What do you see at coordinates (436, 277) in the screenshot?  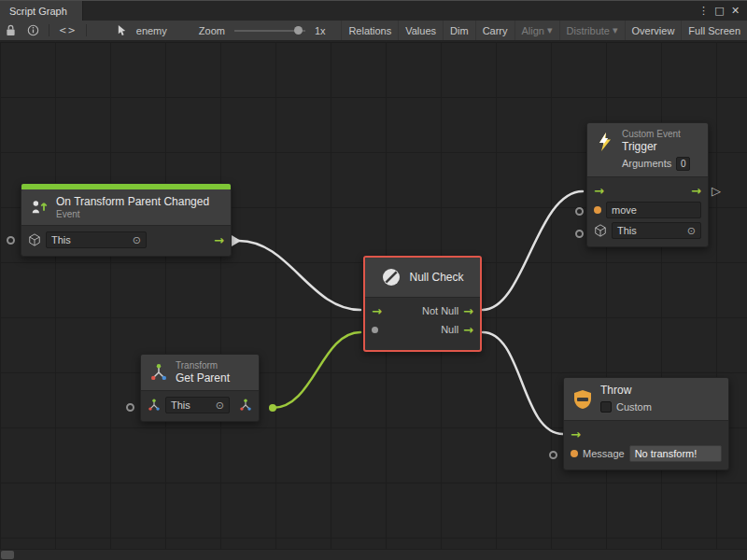 I see `node-title: Null Check` at bounding box center [436, 277].